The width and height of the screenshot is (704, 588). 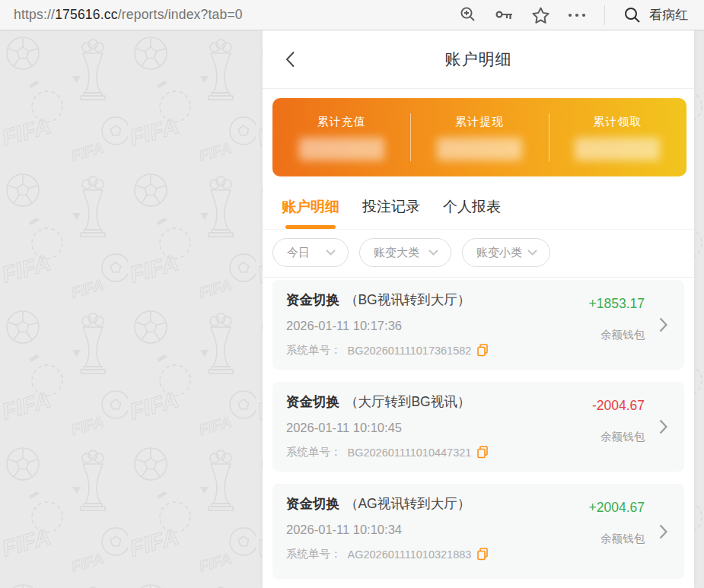 I want to click on order-number: BG202601111017361582, so click(x=409, y=351).